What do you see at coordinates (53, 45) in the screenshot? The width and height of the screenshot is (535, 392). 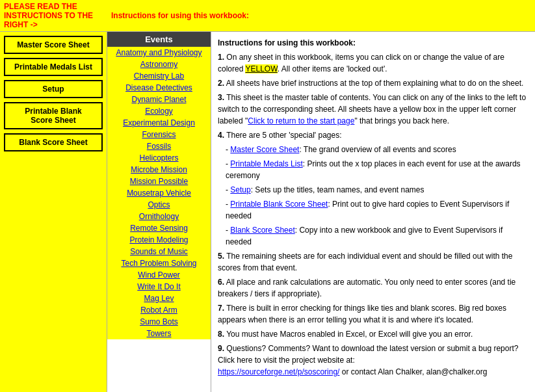 I see `master-score-sheet-button: Master Score Sheet` at bounding box center [53, 45].